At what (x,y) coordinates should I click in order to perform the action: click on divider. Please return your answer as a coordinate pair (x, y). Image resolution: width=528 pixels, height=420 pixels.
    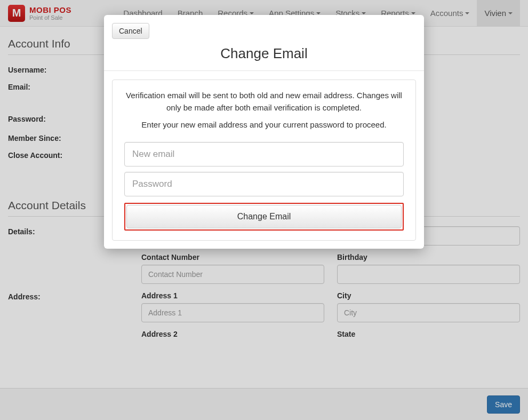
    Looking at the image, I should click on (264, 70).